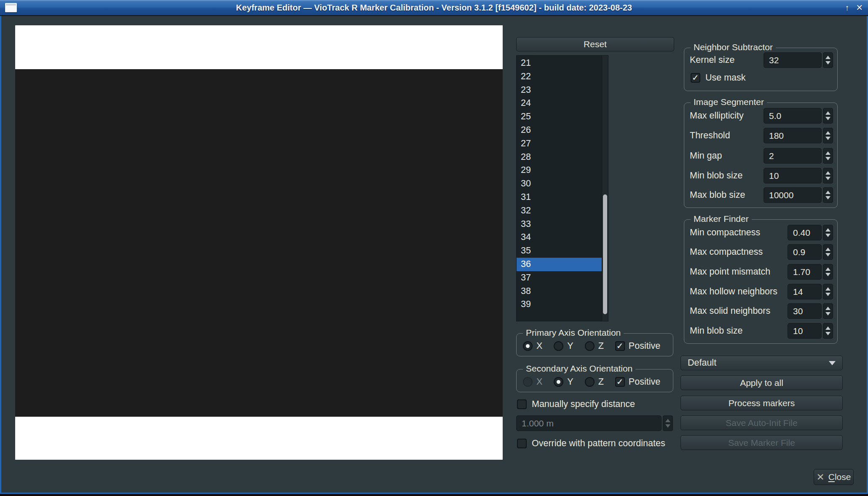 This screenshot has height=496, width=868. What do you see at coordinates (434, 8) in the screenshot?
I see `titlebar: Keyframe Editor — VioTrack R Marker Cali…` at bounding box center [434, 8].